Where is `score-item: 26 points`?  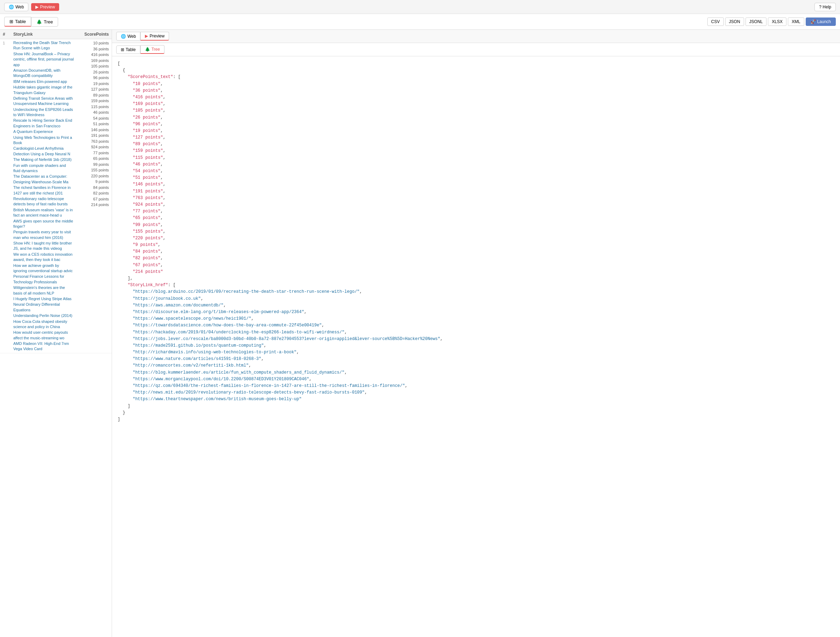
score-item: 26 points is located at coordinates (91, 72).